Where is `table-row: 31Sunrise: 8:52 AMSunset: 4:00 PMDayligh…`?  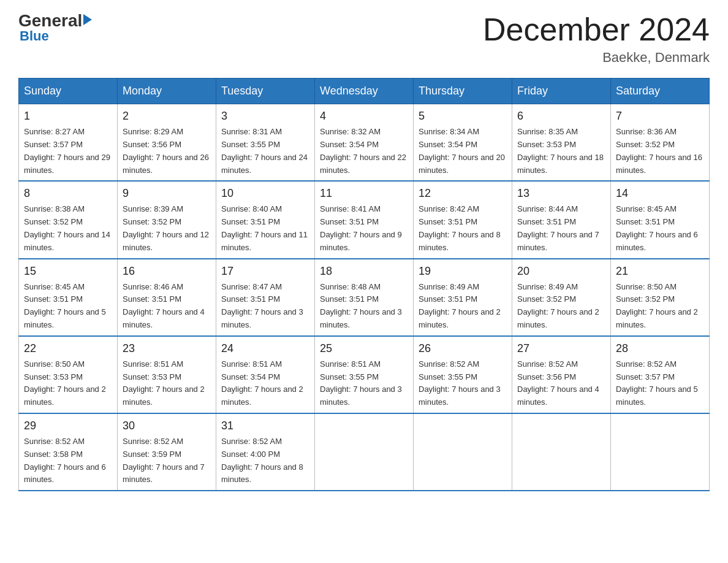
table-row: 31Sunrise: 8:52 AMSunset: 4:00 PMDayligh… is located at coordinates (266, 452).